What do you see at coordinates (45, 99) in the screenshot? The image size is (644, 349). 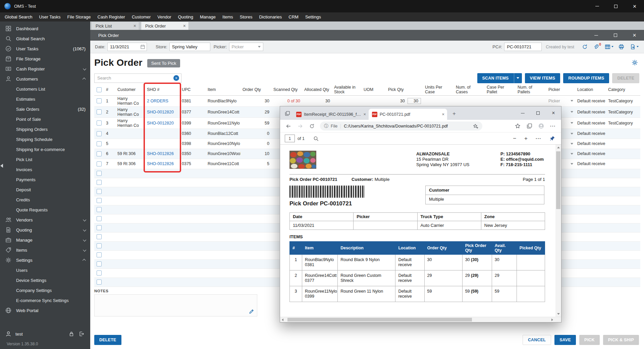 I see `sidebar-item: Estimates` at bounding box center [45, 99].